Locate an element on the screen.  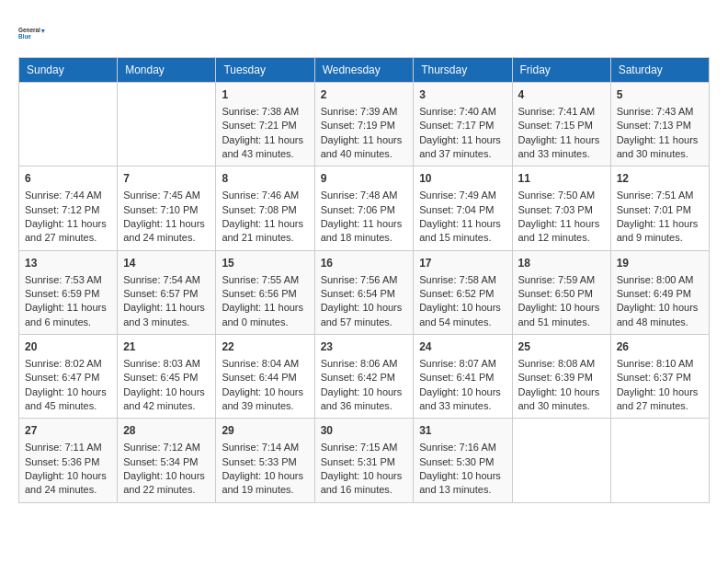
daylight: Daylight: 11 hours and 43 minutes. is located at coordinates (263, 147).